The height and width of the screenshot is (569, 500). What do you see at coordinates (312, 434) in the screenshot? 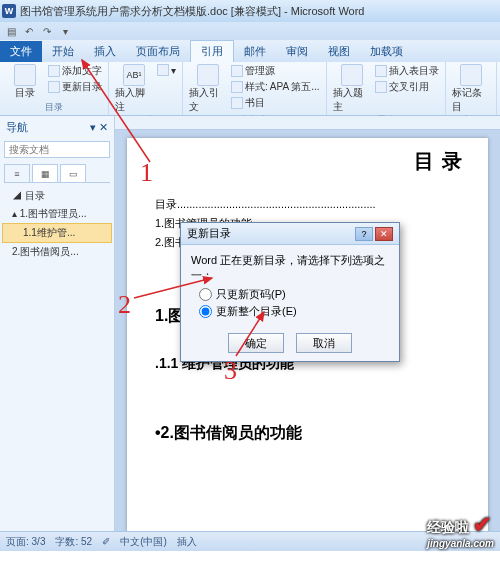
I see `heading-2: •2.图书借阅员的功能` at bounding box center [312, 434].